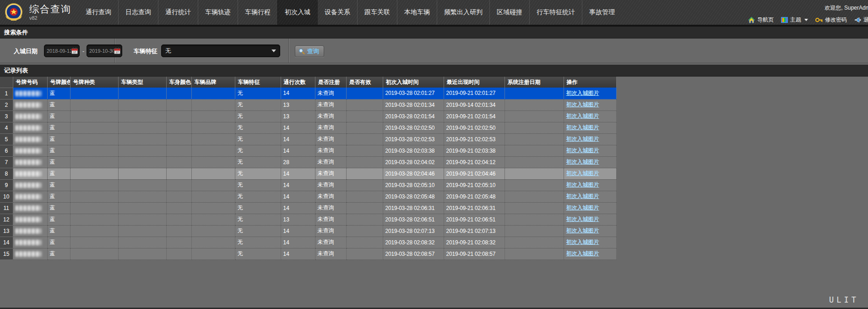 The width and height of the screenshot is (868, 309). I want to click on column-header: 号牌颜色, so click(59, 82).